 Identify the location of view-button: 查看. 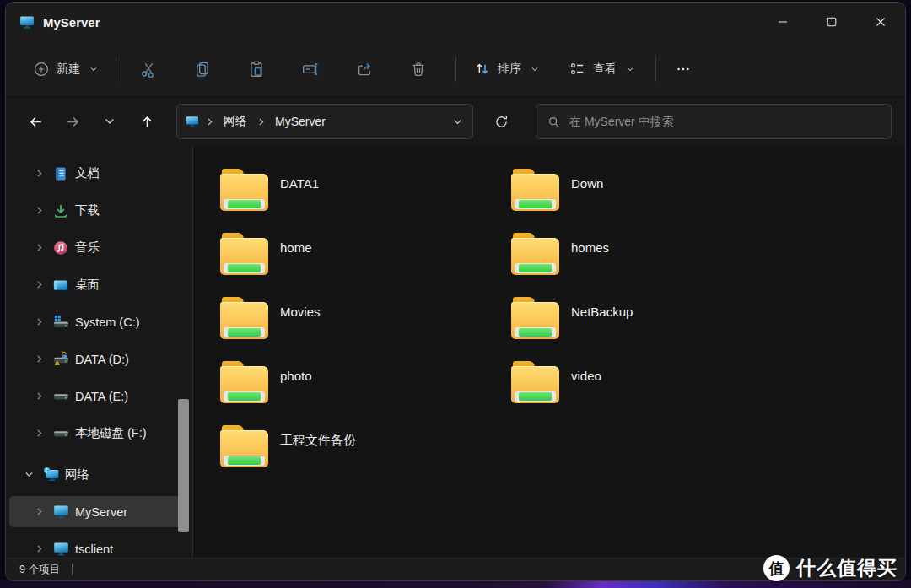
(602, 69).